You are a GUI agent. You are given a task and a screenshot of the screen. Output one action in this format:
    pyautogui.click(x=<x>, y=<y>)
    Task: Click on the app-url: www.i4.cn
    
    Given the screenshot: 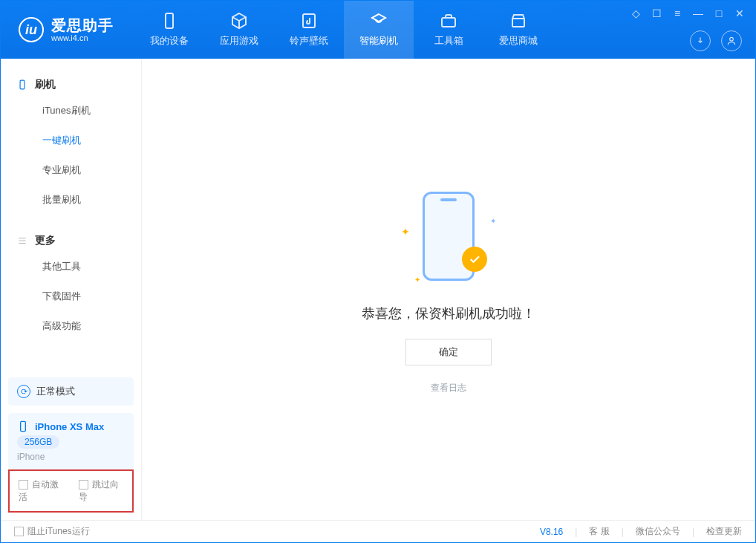 What is the action you would take?
    pyautogui.click(x=82, y=39)
    